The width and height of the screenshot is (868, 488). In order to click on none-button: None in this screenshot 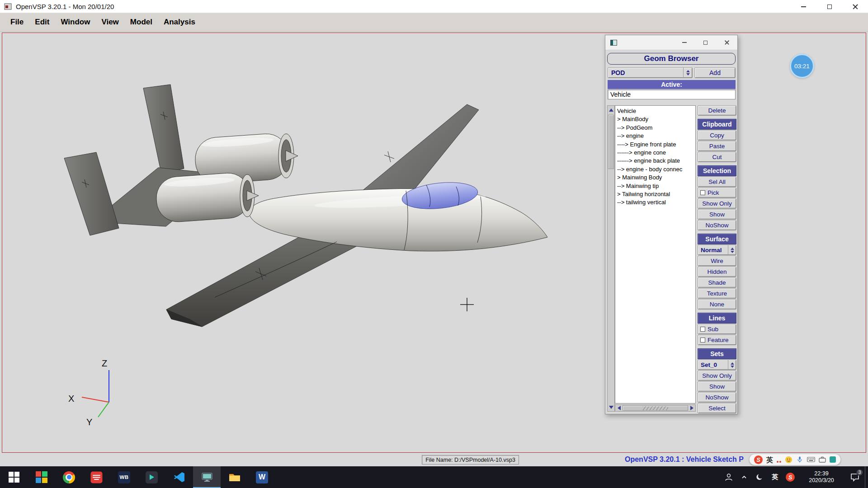, I will do `click(717, 305)`.